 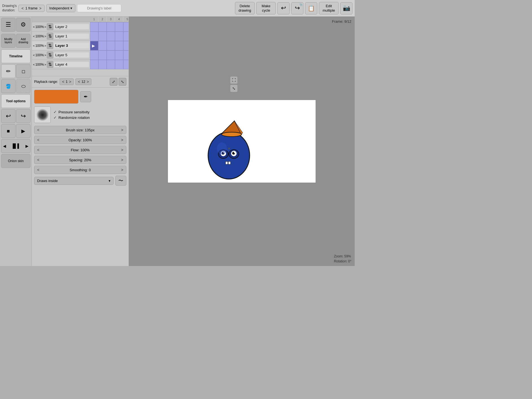 I want to click on mode-dropdown: Independent ▾, so click(x=61, y=8).